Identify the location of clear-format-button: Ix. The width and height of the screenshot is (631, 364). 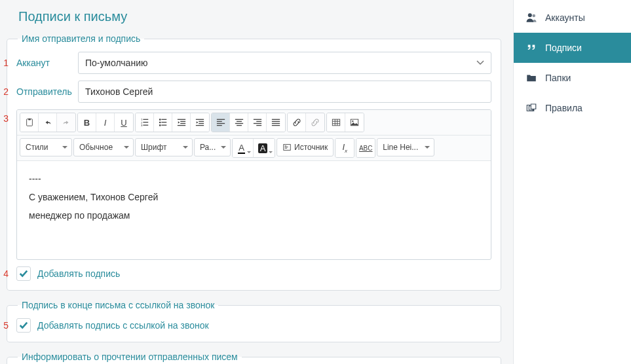
(345, 148).